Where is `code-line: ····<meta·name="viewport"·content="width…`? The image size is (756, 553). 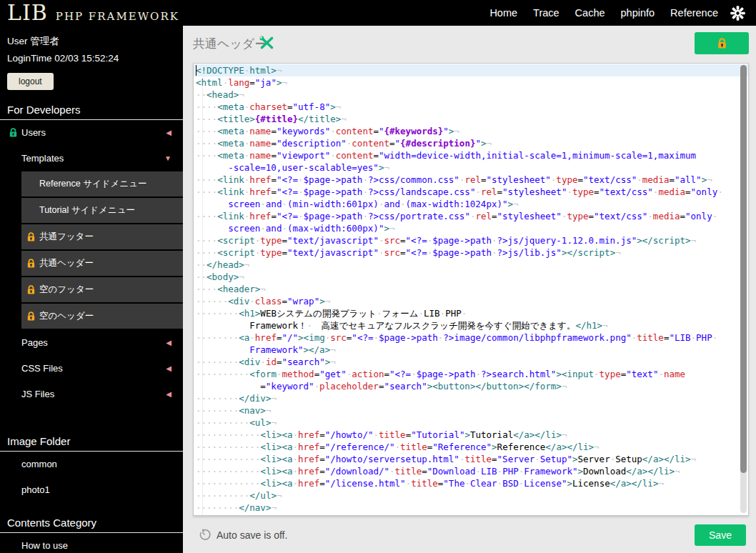
code-line: ····<meta·name="viewport"·content="width… is located at coordinates (471, 156).